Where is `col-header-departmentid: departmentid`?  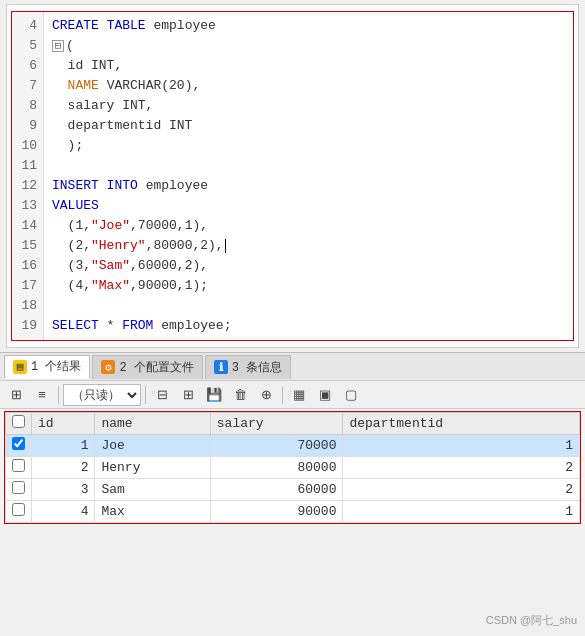
col-header-departmentid: departmentid is located at coordinates (462, 424).